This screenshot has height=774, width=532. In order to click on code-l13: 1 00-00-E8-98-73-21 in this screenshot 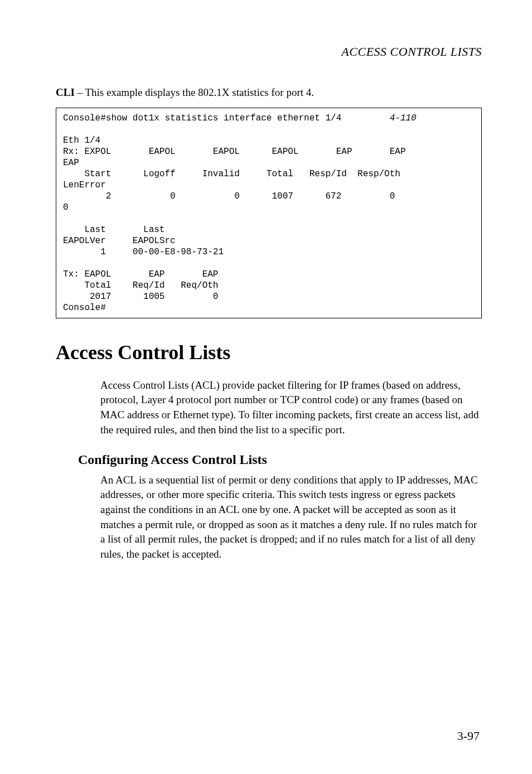, I will do `click(143, 252)`.